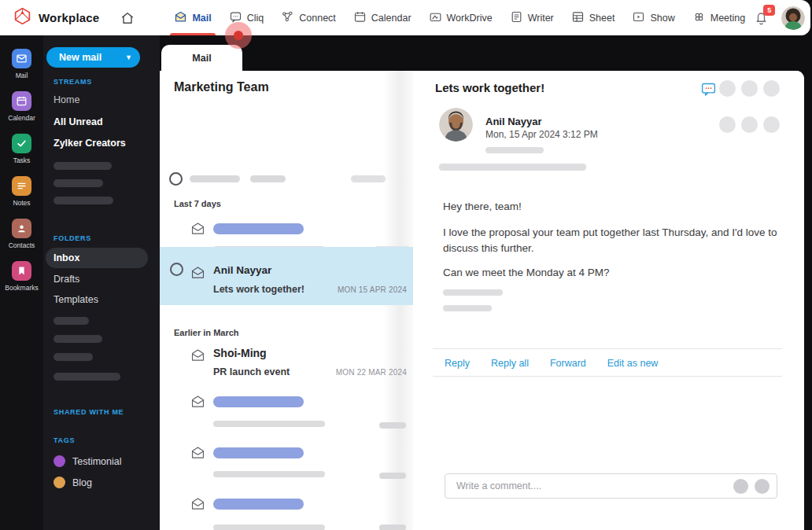 The image size is (812, 530). Describe the element at coordinates (633, 363) in the screenshot. I see `edit-as-new-link: Edit as new` at that location.